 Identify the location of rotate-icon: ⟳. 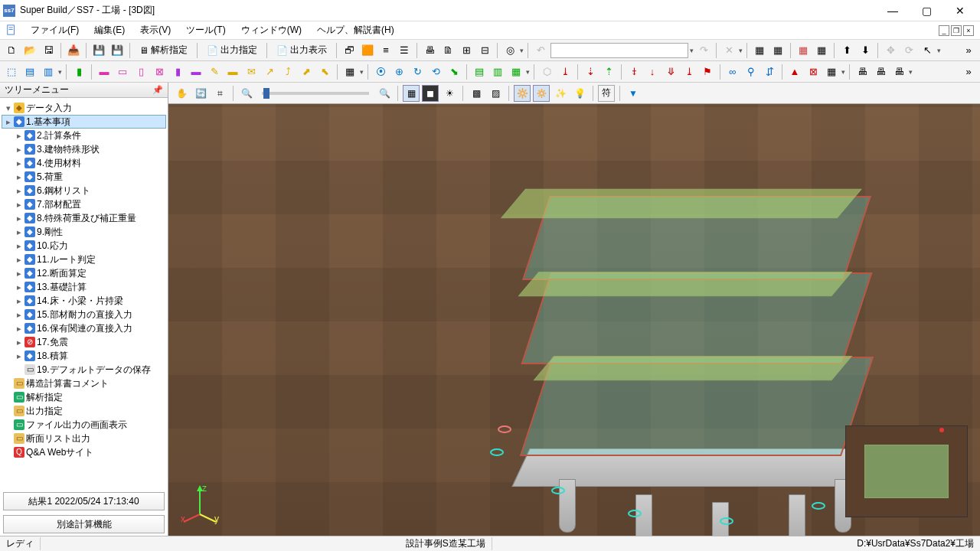
(909, 51).